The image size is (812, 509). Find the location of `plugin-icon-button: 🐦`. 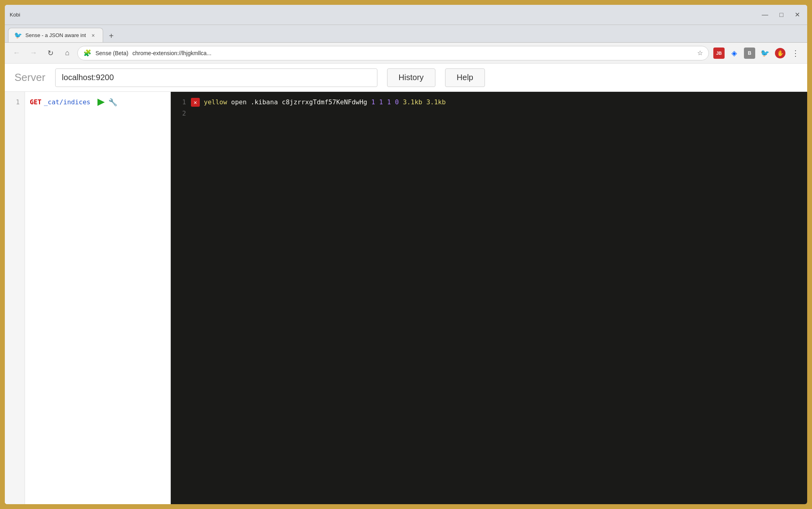

plugin-icon-button: 🐦 is located at coordinates (765, 53).